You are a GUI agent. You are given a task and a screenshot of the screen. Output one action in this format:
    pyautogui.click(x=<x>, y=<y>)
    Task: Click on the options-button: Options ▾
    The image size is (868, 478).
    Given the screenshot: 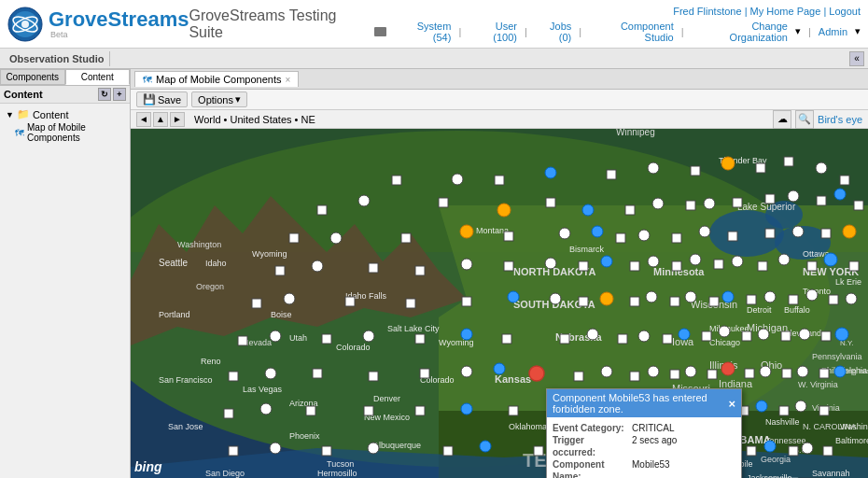 What is the action you would take?
    pyautogui.click(x=219, y=99)
    